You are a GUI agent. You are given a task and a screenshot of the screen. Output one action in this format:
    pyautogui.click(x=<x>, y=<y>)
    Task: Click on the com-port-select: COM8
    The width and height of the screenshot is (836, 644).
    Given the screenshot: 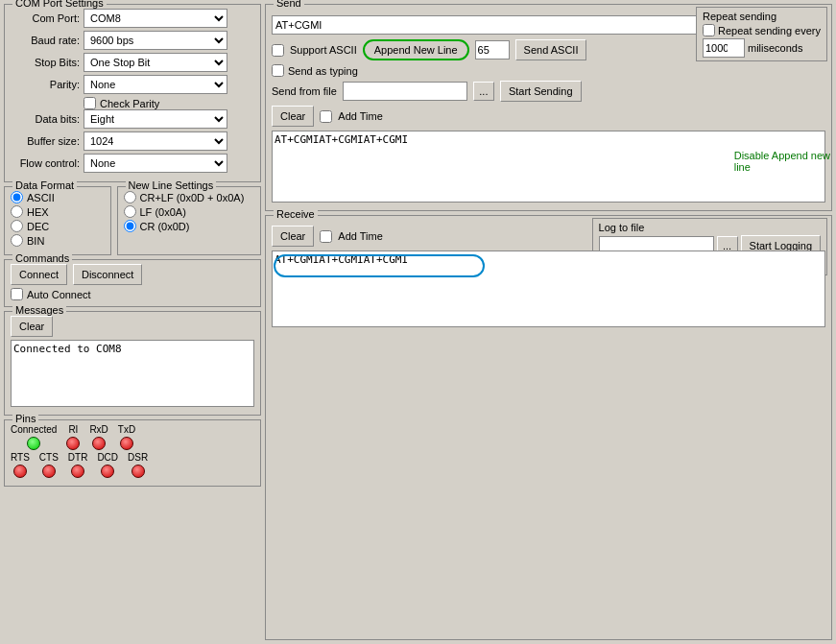 What is the action you would take?
    pyautogui.click(x=155, y=18)
    